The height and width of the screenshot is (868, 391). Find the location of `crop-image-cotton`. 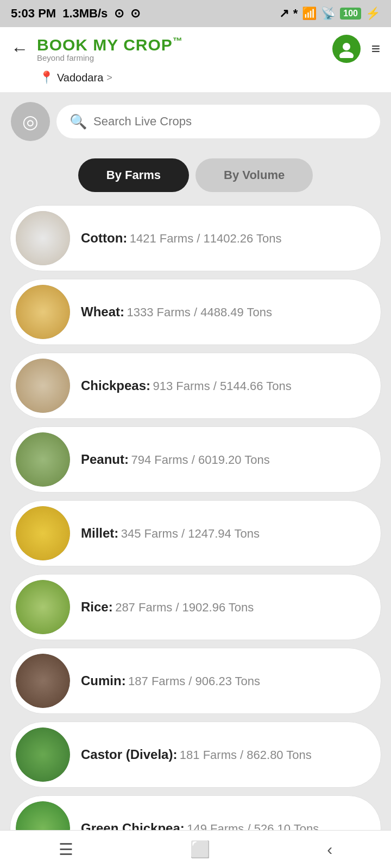

crop-image-cotton is located at coordinates (43, 238).